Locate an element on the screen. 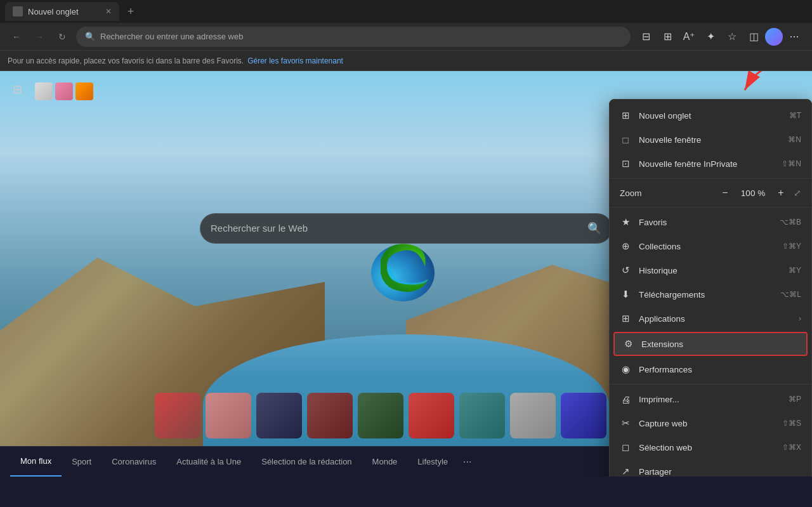 The width and height of the screenshot is (812, 507). menu-new-tab: ⊞ Nouvel onglet ⌘T is located at coordinates (710, 115).